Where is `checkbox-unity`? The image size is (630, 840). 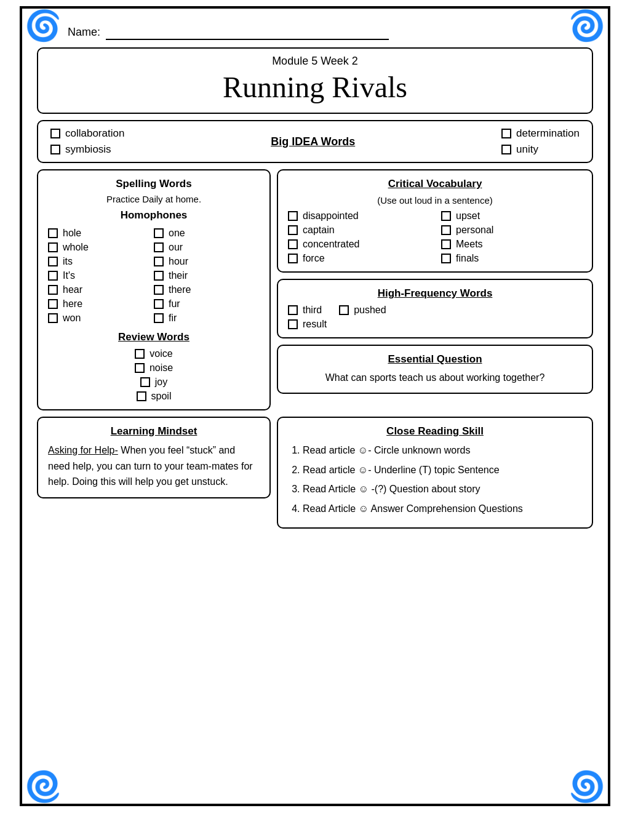
checkbox-unity is located at coordinates (506, 150).